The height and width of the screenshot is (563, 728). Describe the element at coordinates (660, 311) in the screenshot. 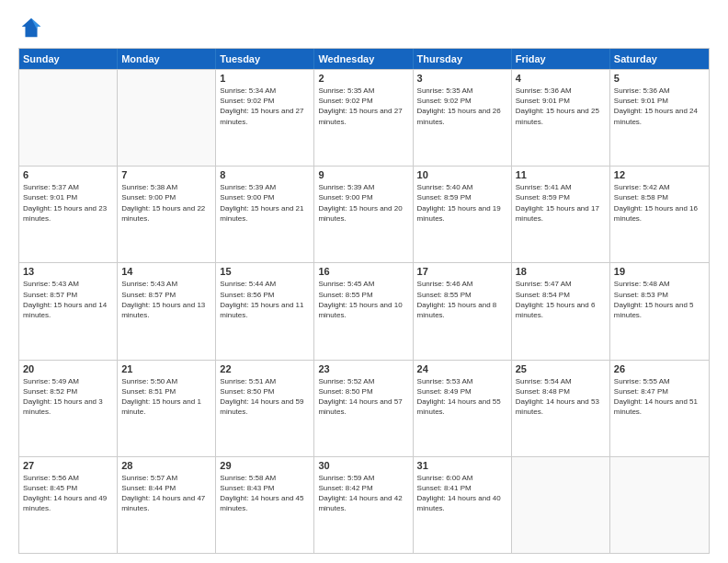

I see `day-cell-19: 19Sunrise: 5:48 AM Sunset: 8:53 PM Dayli…` at that location.